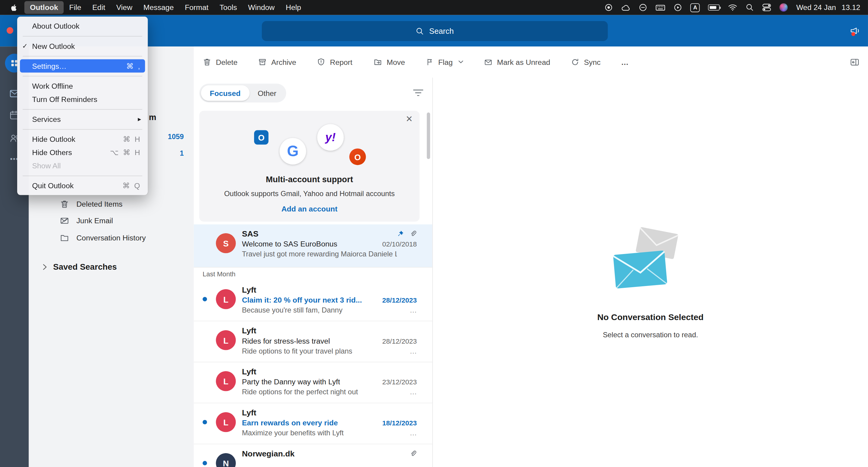 The height and width of the screenshot is (467, 868). I want to click on menubar-item-outlook: Outlook, so click(44, 7).